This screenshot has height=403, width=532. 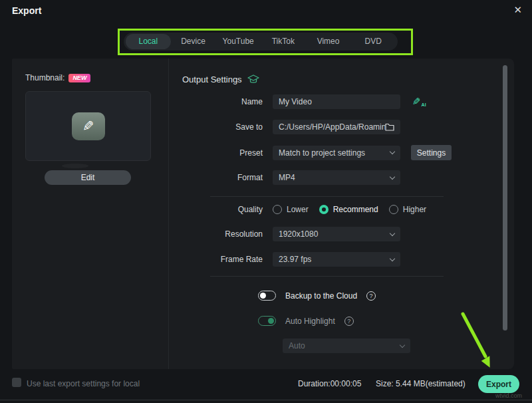 I want to click on quality-radio-group: Lower Recommend Higher, so click(x=350, y=209).